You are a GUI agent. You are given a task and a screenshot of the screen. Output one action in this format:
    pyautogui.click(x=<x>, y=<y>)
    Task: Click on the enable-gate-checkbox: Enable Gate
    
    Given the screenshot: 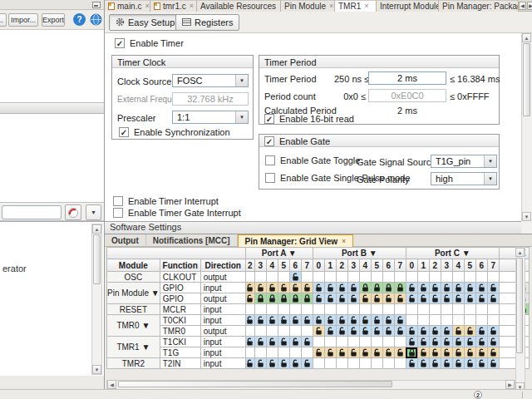 What is the action you would take?
    pyautogui.click(x=298, y=141)
    